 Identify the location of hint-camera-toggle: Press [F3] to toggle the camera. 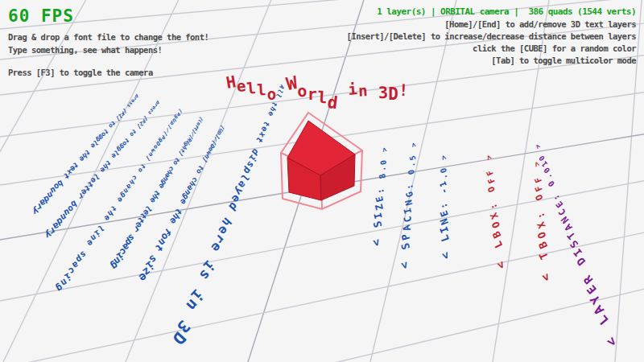
(108, 72).